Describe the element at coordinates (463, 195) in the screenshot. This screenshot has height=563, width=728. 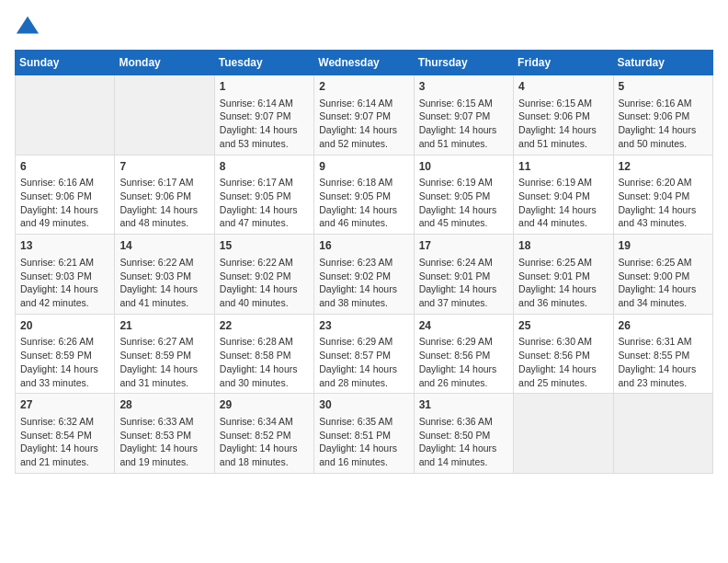
I see `calendar-cell: 10Sunrise: 6:19 AM Sunset: 9:05 PM Dayli…` at that location.